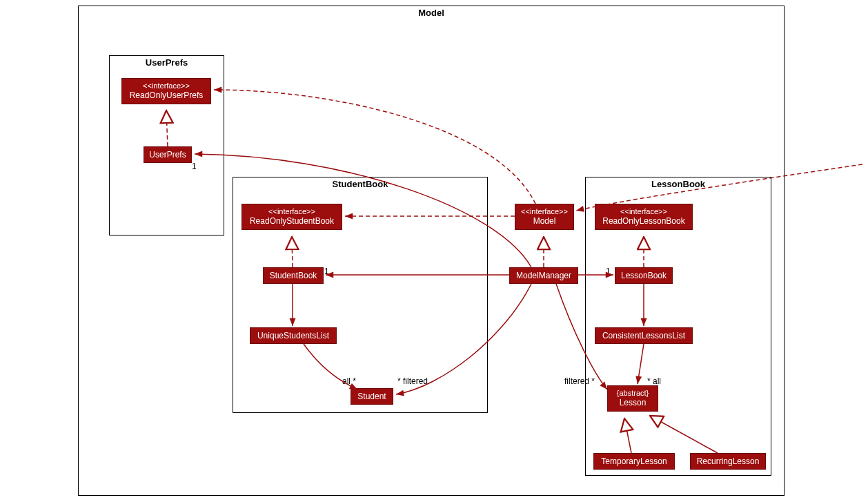  I want to click on package-lessonbook-title: LessonBook, so click(678, 185).